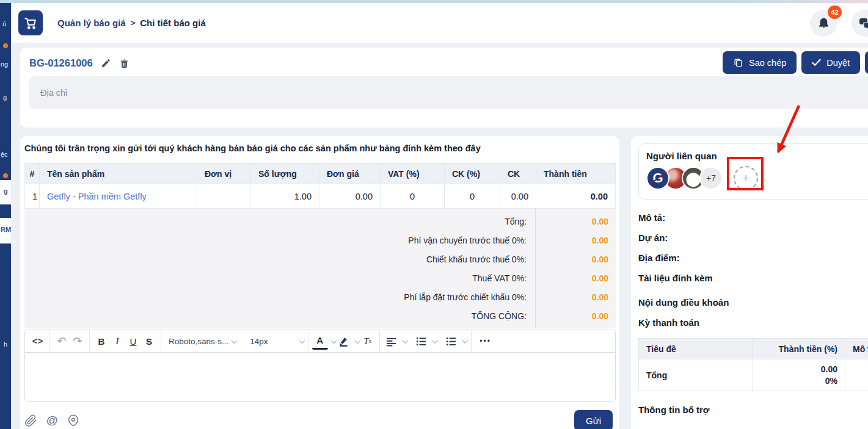 Image resolution: width=868 pixels, height=429 pixels. I want to click on related-people-title: Người liên quan, so click(757, 156).